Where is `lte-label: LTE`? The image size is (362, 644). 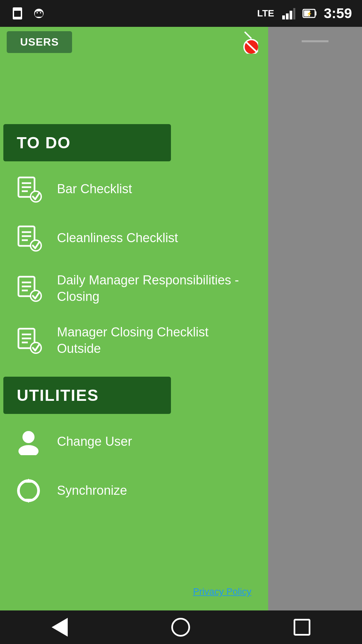 lte-label: LTE is located at coordinates (265, 13).